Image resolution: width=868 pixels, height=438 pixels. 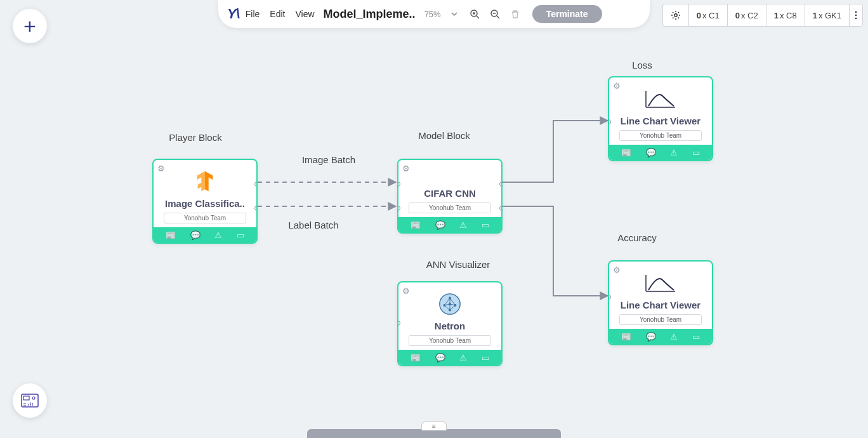 I want to click on label-image-batch: Image Batch, so click(x=329, y=160).